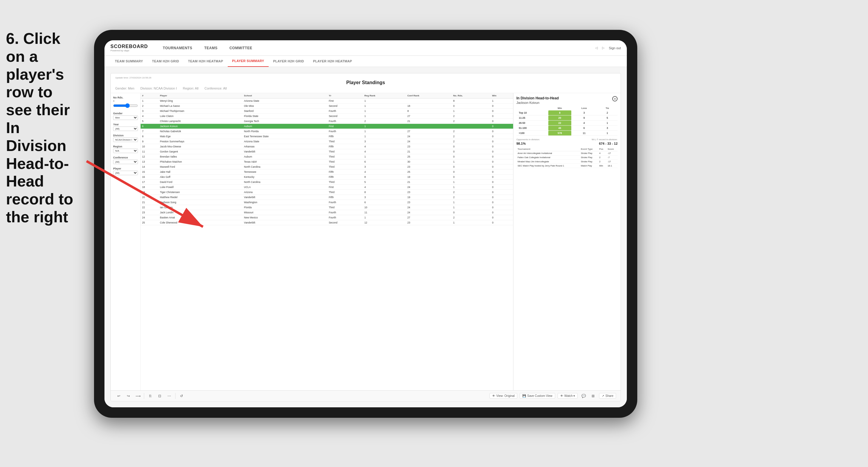 The height and width of the screenshot is (467, 868). What do you see at coordinates (384, 162) in the screenshot?
I see `cell-reg: 6` at bounding box center [384, 162].